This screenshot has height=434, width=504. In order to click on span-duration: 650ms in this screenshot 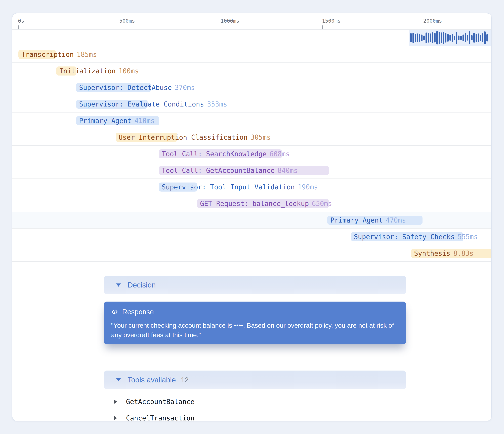, I will do `click(322, 203)`.